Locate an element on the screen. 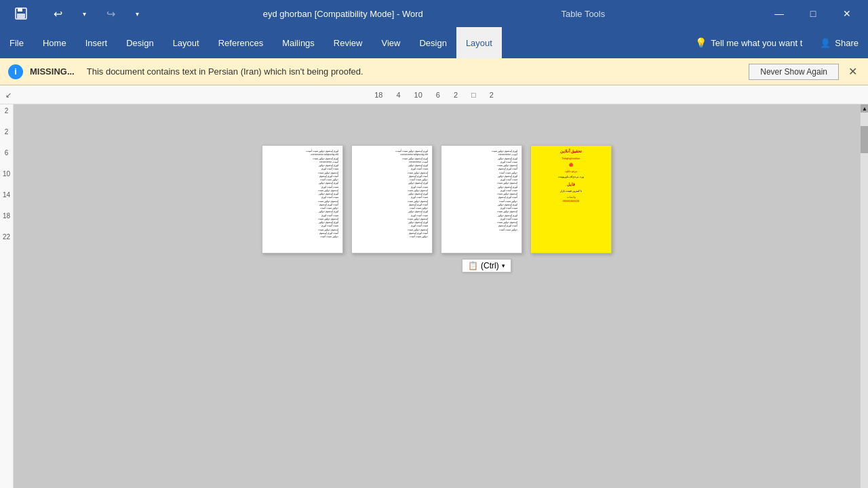  ribbon: File Home Insert Design Layout Reference… is located at coordinates (434, 43).